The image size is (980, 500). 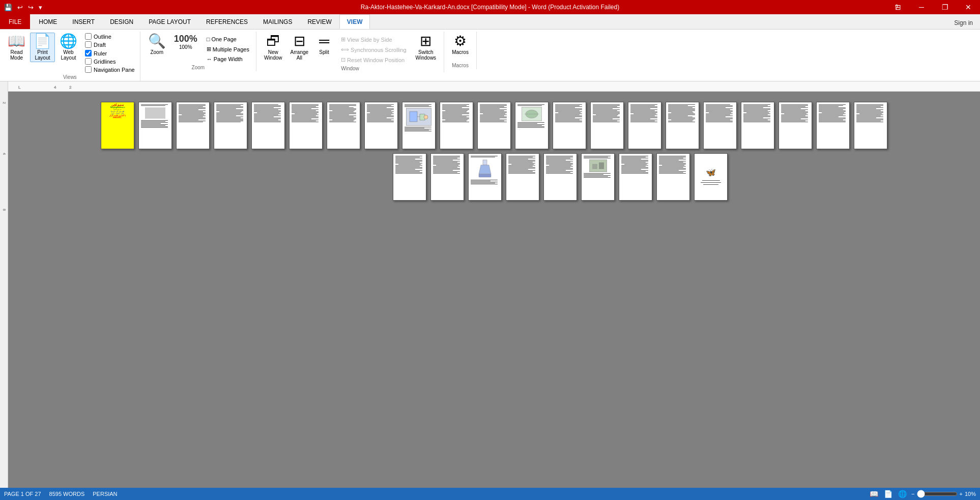 I want to click on multiple-pages-button: ⊞ Multiple Pages, so click(x=228, y=49).